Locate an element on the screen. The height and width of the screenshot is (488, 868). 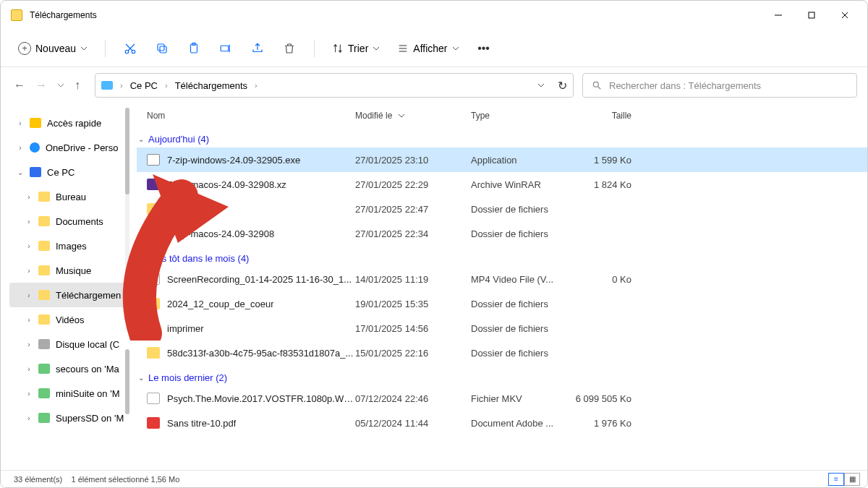
sidebar-item: ⌄Ce PC is located at coordinates (70, 172).